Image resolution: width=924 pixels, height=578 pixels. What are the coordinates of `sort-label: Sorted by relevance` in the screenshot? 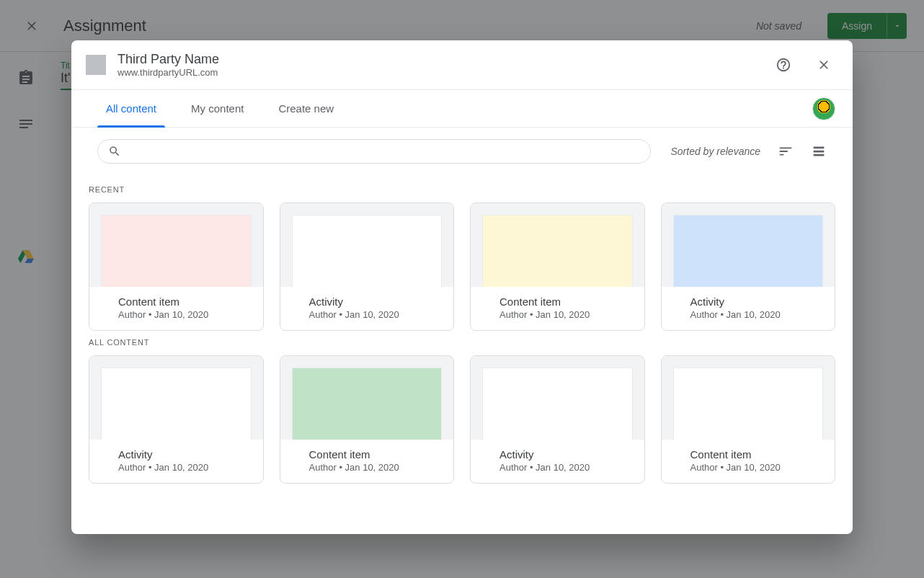 It's located at (715, 151).